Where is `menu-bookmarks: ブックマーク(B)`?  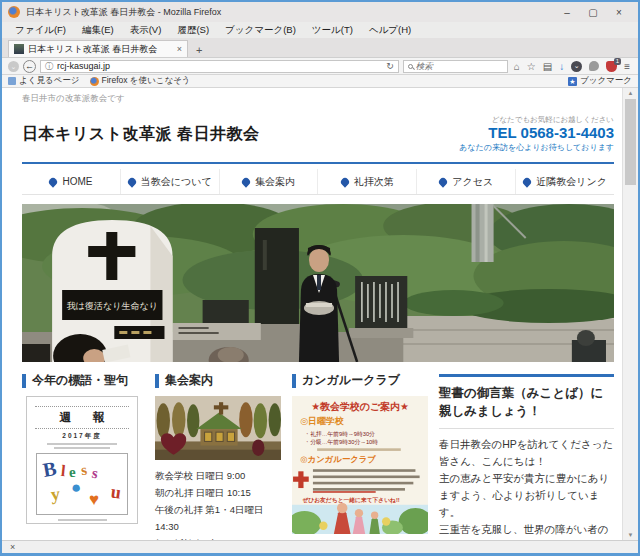
menu-bookmarks: ブックマーク(B) is located at coordinates (260, 30).